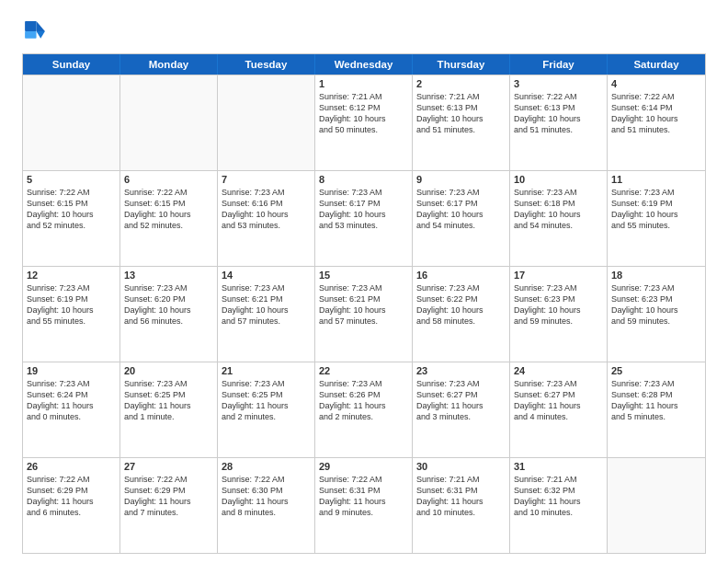 The width and height of the screenshot is (728, 563). Describe the element at coordinates (461, 506) in the screenshot. I see `day-cell-30: 30Sunrise: 7:21 AM Sunset: 6:31 PM Dayli…` at that location.